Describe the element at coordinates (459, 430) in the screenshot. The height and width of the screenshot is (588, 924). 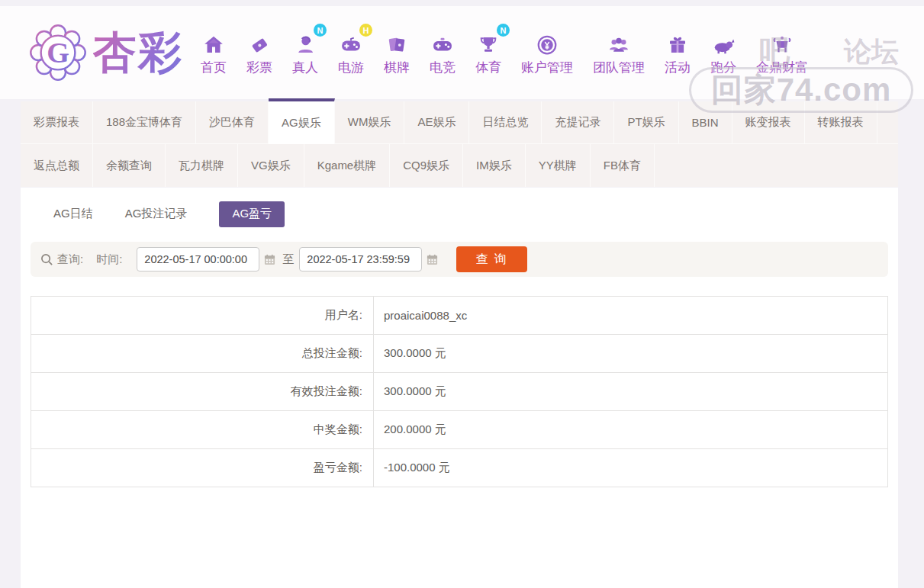
I see `report-row-win-amount: 中奖金额:200.0000 元` at that location.